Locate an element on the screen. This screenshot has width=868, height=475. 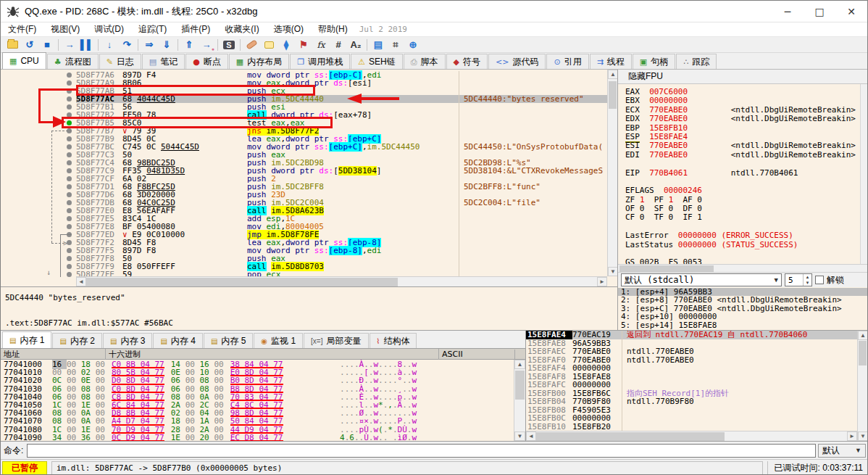
register-line: GS 002B FS 0053 is located at coordinates (746, 261).